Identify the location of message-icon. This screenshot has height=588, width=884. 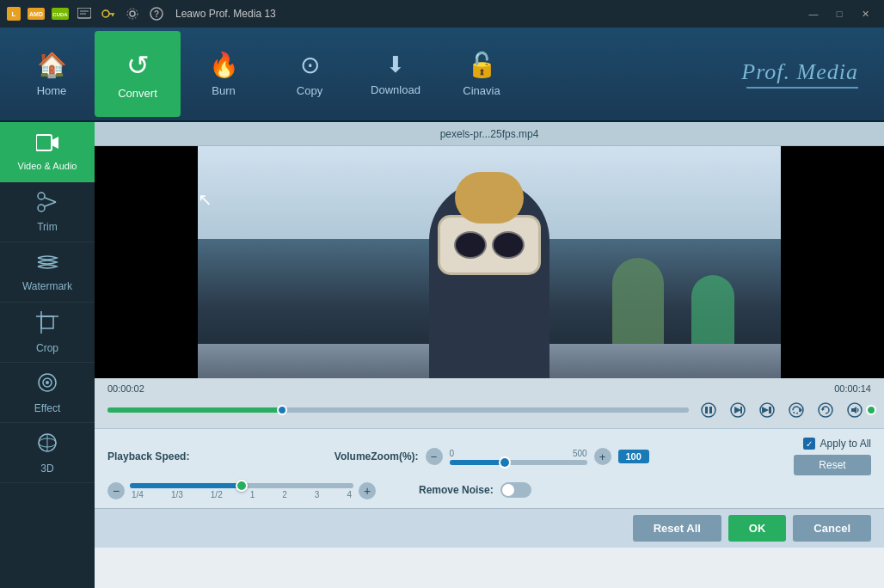
(84, 14).